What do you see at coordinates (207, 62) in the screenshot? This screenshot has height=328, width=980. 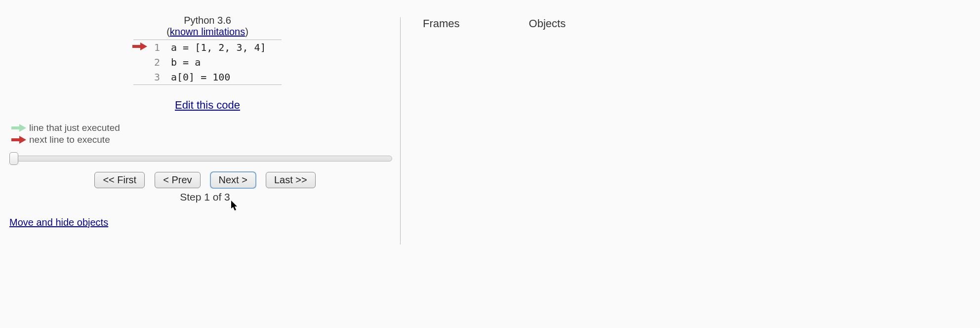 I see `code-listing: 1 a = [1, 2, 3, 4] 2 b = a 3 a[0] = 100` at bounding box center [207, 62].